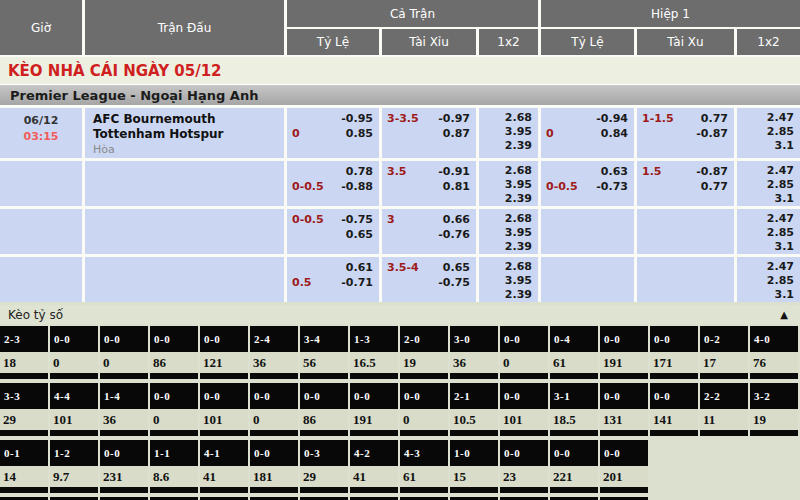 The width and height of the screenshot is (800, 500). What do you see at coordinates (588, 133) in the screenshot?
I see `odds-cell-h1-handicap: -0.9400.84` at bounding box center [588, 133].